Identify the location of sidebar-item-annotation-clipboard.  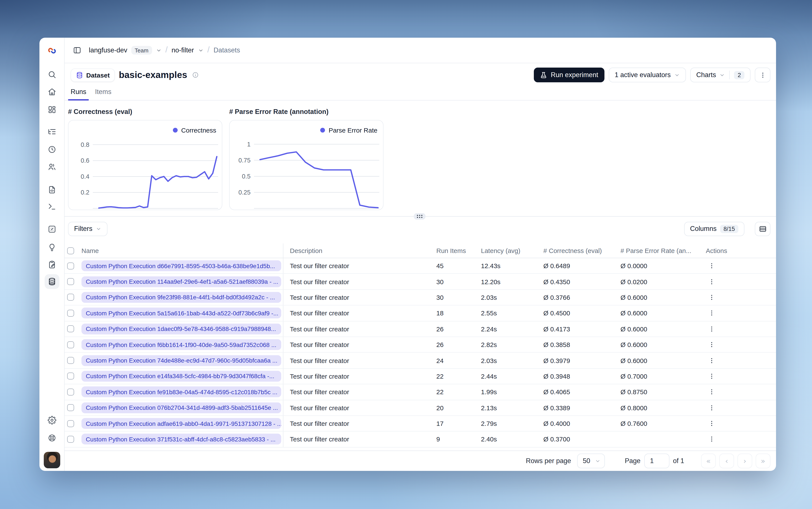
(52, 265).